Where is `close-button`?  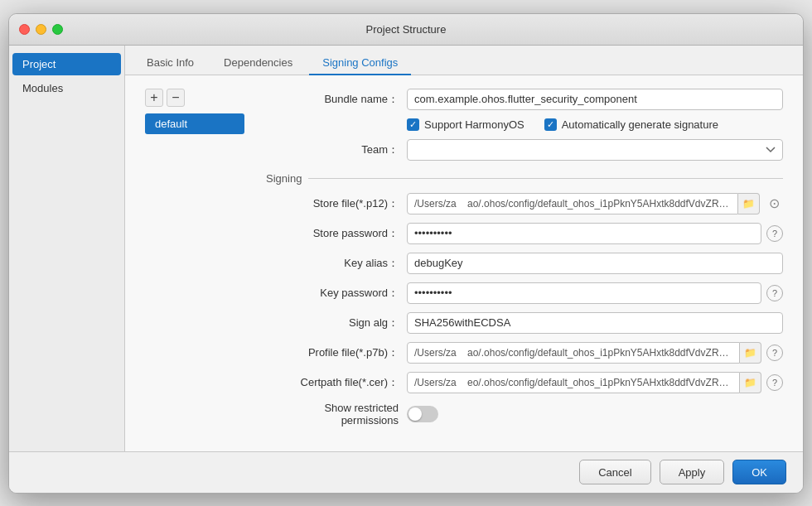 close-button is located at coordinates (25, 30).